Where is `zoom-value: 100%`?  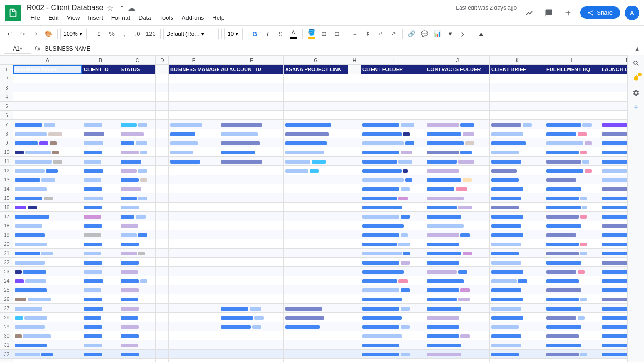 zoom-value: 100% is located at coordinates (71, 34).